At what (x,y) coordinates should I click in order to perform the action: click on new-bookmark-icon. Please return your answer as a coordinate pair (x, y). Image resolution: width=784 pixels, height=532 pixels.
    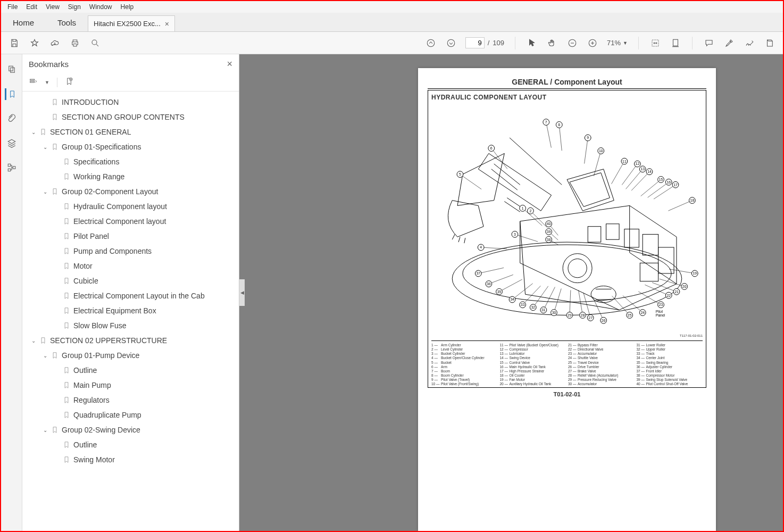
    Looking at the image, I should click on (69, 82).